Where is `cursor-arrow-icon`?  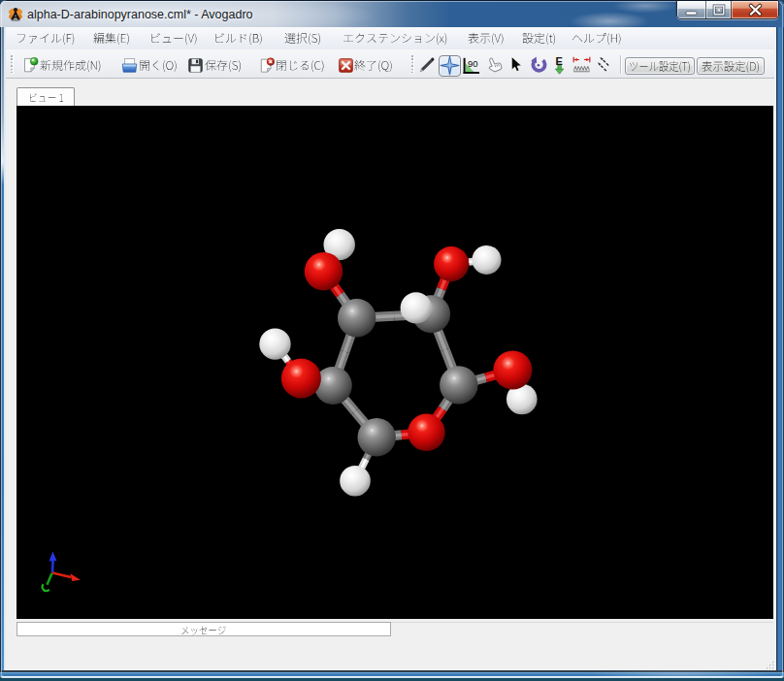
cursor-arrow-icon is located at coordinates (516, 66).